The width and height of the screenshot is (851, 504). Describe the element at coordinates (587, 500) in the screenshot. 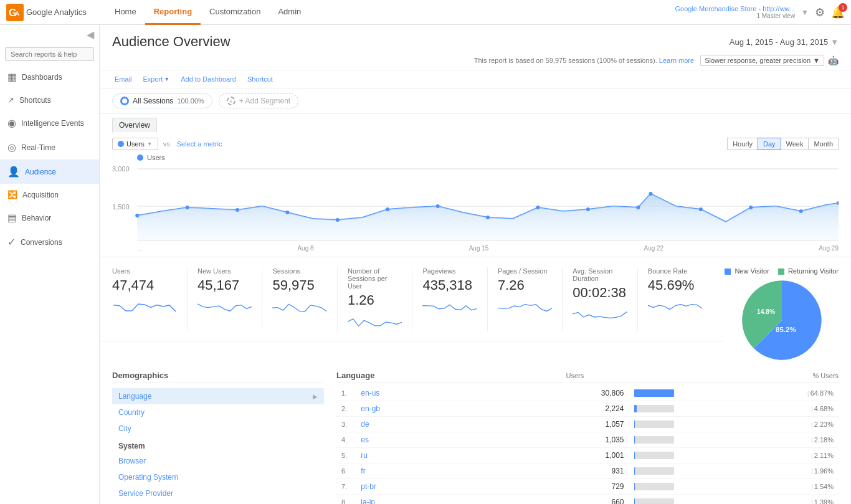

I see `lang-table-row: 8. ja-jp 660 |1.39%` at that location.